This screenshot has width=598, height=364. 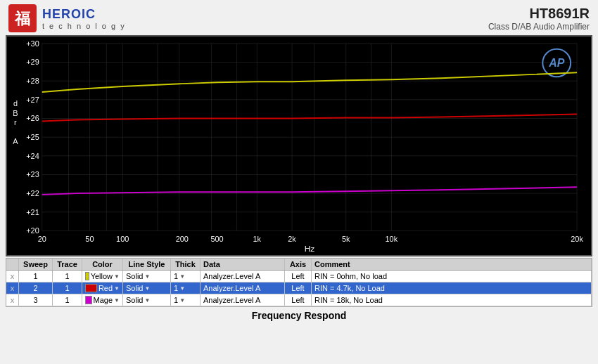 I want to click on logo-area: 福 HEROIC t e c h n o l o g y, so click(x=68, y=18).